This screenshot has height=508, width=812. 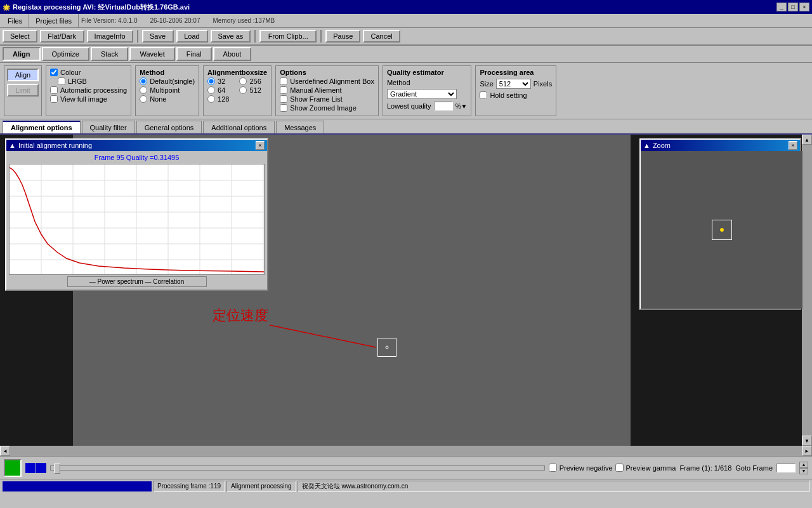 What do you see at coordinates (406, 451) in the screenshot?
I see `hscrollbar-row: ◄ ►` at bounding box center [406, 451].